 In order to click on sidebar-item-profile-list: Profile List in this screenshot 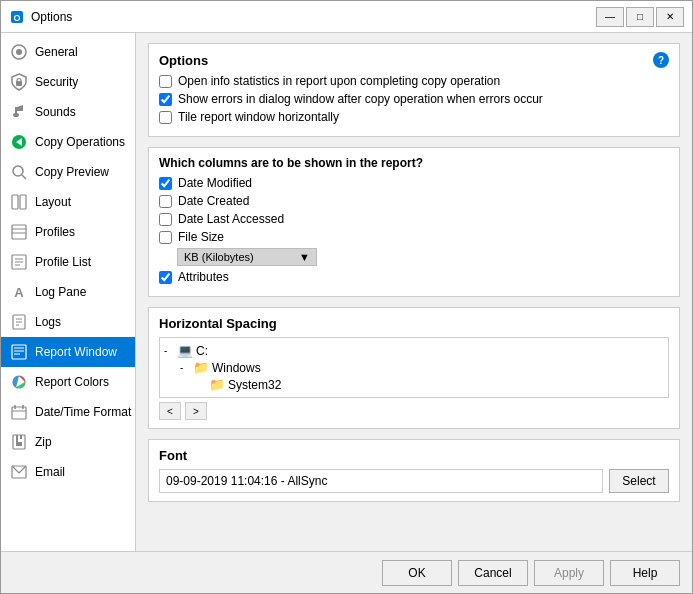, I will do `click(68, 262)`.